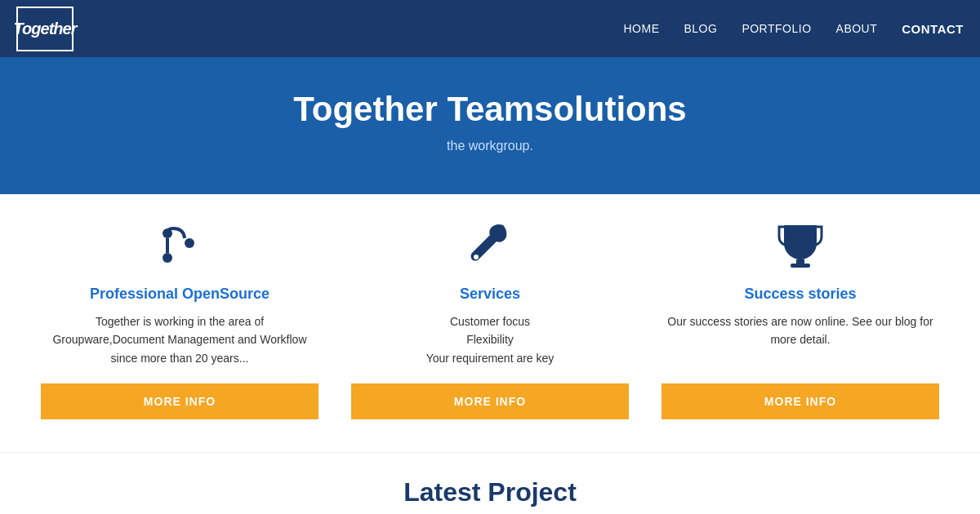  What do you see at coordinates (800, 339) in the screenshot?
I see `feature-success-desc: Our success stories are now online. See …` at bounding box center [800, 339].